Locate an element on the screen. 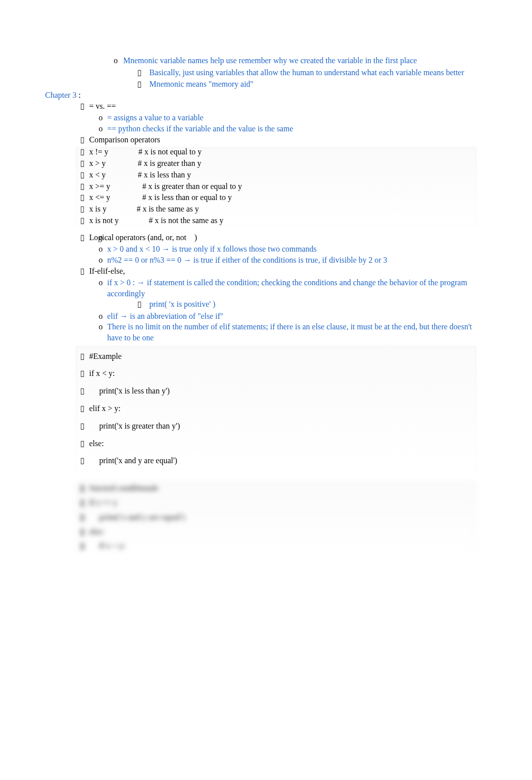 Image resolution: width=532 pixels, height=780 pixels. list-item: o if x > 0 : → if statement is called th… is located at coordinates (285, 288).